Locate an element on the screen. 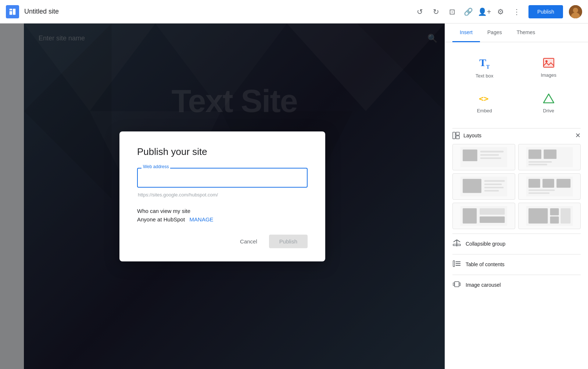 This screenshot has height=369, width=588. sidebar-collapsible-group: Collapsible group is located at coordinates (517, 244).